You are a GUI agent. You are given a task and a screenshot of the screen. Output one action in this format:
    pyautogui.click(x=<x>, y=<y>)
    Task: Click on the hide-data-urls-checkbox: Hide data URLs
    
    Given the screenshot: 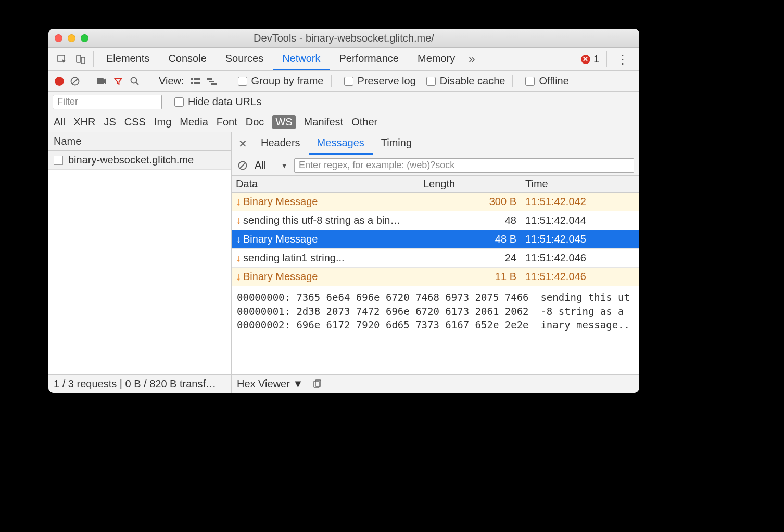 What is the action you would take?
    pyautogui.click(x=218, y=102)
    